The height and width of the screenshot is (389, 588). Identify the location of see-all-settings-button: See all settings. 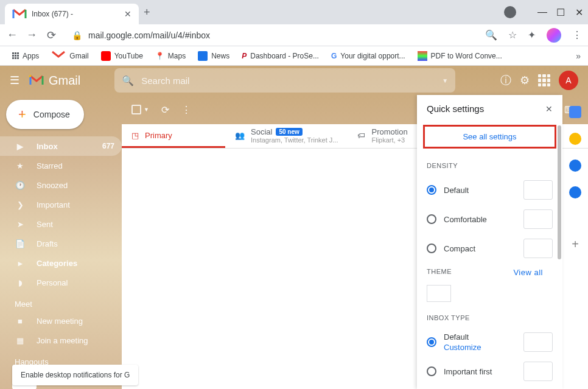
(489, 136).